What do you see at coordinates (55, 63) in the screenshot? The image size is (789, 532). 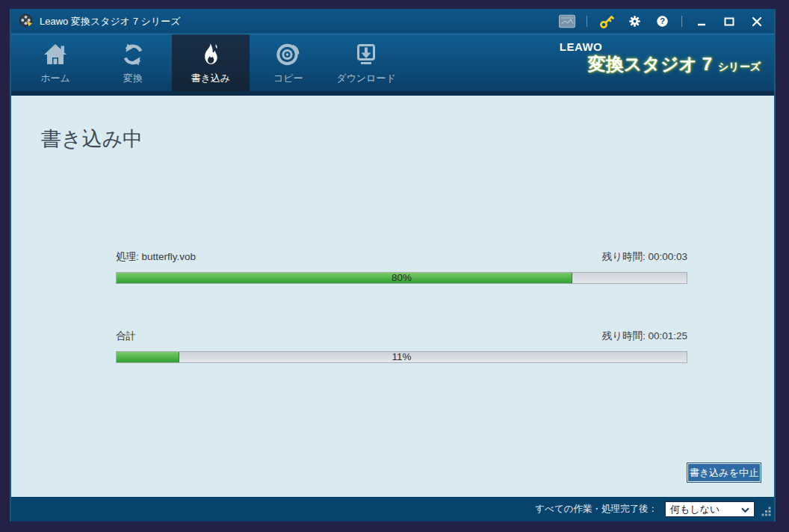 I see `tab-home: ホーム` at bounding box center [55, 63].